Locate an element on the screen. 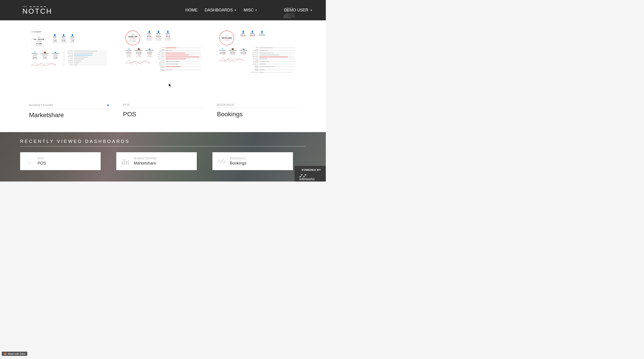  card-title: Marketshare is located at coordinates (69, 115).